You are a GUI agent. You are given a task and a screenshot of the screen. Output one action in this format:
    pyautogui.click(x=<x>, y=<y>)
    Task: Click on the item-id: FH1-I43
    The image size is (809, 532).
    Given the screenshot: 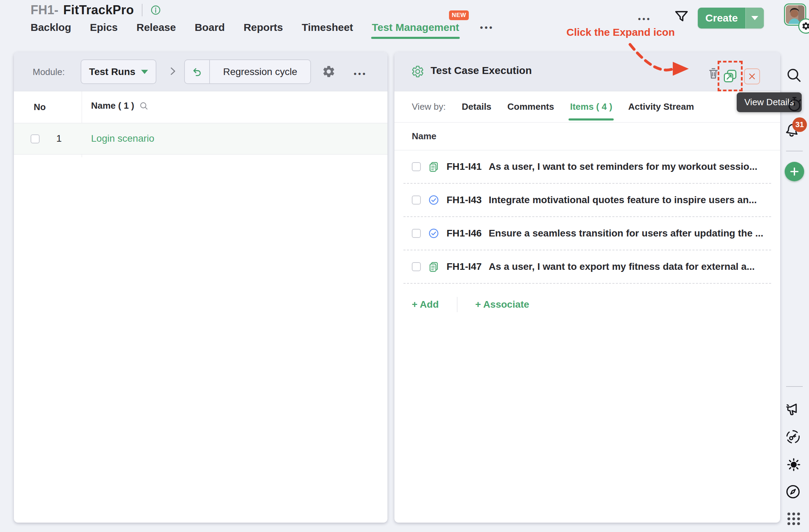 What is the action you would take?
    pyautogui.click(x=464, y=200)
    